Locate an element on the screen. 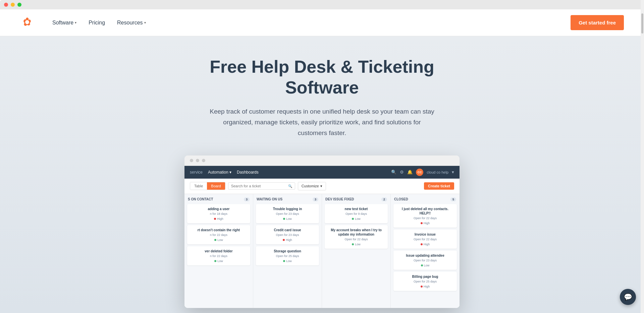 This screenshot has height=313, width=644. scrollbar-track is located at coordinates (642, 156).